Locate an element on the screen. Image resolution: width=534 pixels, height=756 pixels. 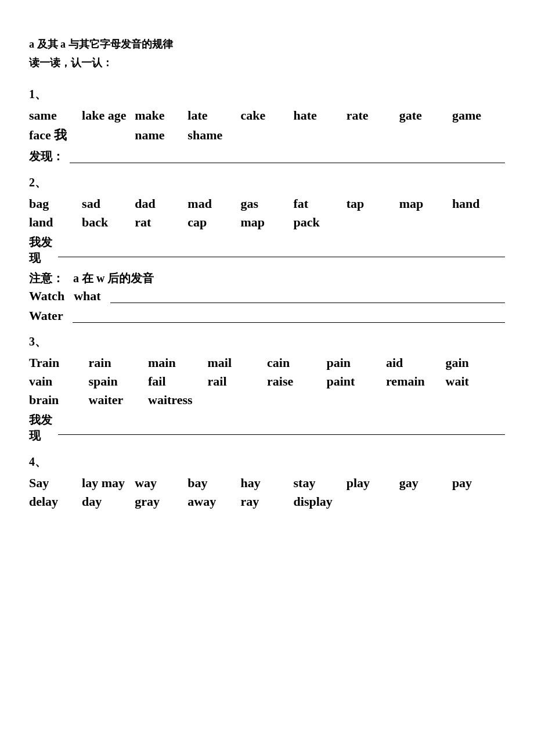
word-gay: gay is located at coordinates (426, 483).